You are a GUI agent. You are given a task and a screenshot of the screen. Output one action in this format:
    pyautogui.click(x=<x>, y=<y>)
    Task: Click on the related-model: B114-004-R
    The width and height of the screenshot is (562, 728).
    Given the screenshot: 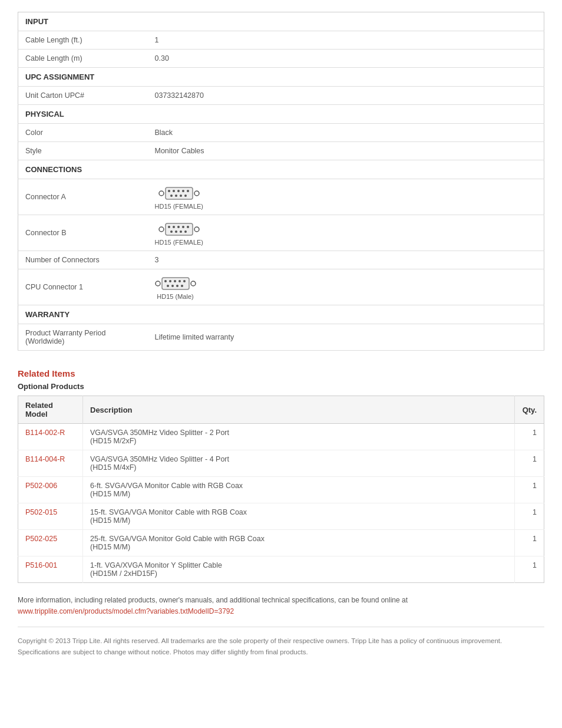 What is the action you would take?
    pyautogui.click(x=51, y=463)
    